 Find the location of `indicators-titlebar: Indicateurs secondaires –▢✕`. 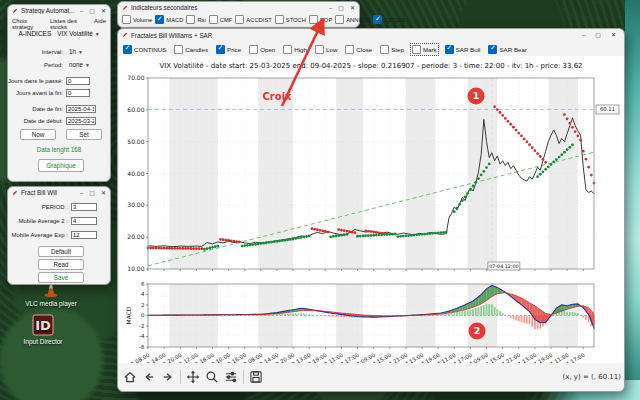

indicators-titlebar: Indicateurs secondaires –▢✕ is located at coordinates (238, 8).